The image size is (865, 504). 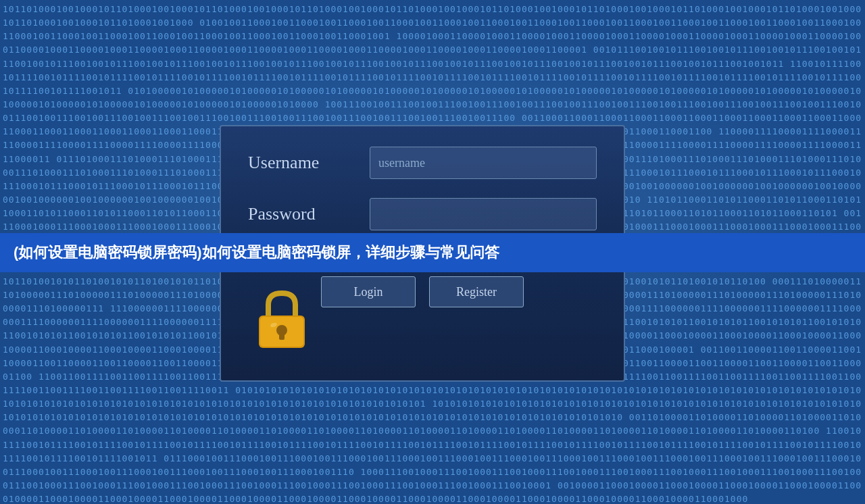 What do you see at coordinates (282, 322) in the screenshot?
I see `lock-area` at bounding box center [282, 322].